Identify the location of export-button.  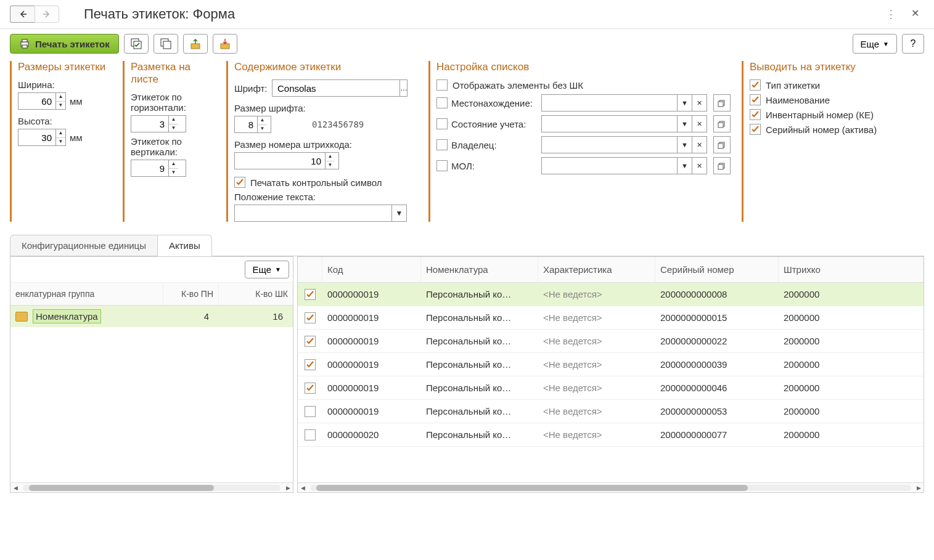
(195, 44).